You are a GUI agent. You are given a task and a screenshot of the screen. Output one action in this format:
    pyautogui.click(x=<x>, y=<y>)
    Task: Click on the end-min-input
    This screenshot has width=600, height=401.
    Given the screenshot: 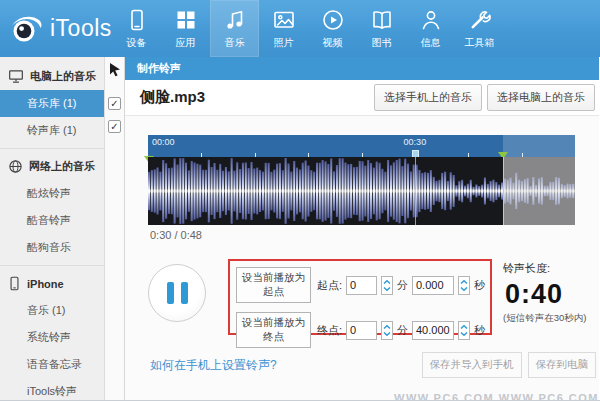 What is the action you would take?
    pyautogui.click(x=362, y=330)
    